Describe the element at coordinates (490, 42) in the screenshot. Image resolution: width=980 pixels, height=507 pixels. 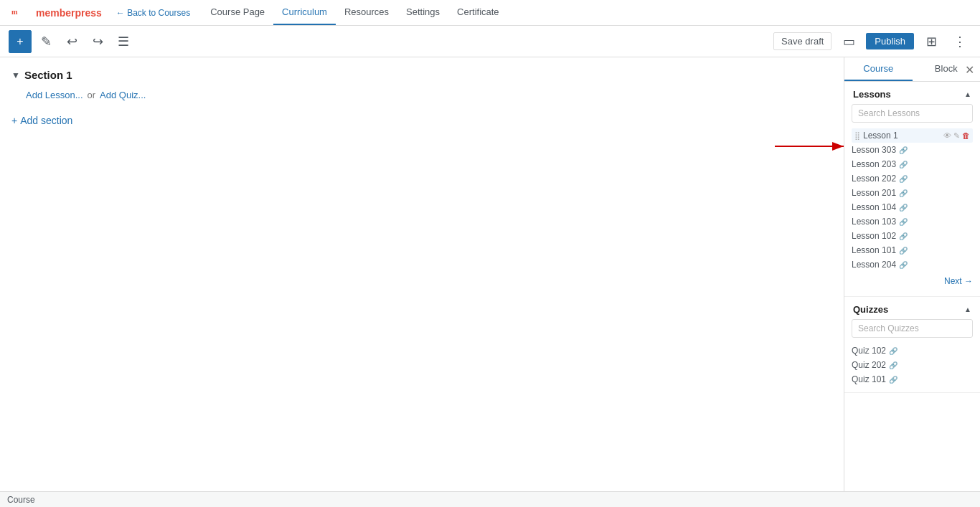
I see `toolbar: + ✎ ↩ ↪ ☰ Save draft ▭ Publish ⊞ ⋮` at that location.